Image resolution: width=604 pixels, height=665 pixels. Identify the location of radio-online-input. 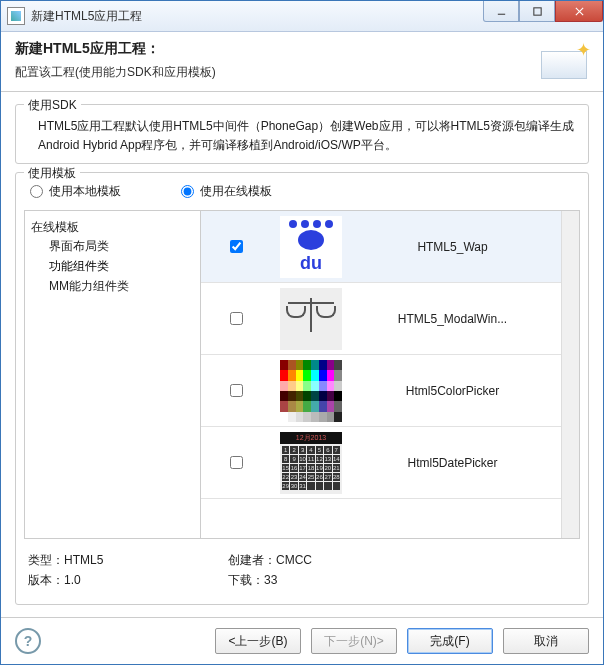
(188, 192).